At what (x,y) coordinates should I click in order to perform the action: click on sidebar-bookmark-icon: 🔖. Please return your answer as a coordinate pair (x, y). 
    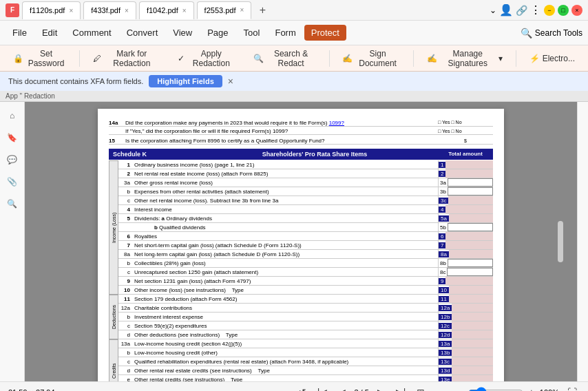
    Looking at the image, I should click on (12, 138).